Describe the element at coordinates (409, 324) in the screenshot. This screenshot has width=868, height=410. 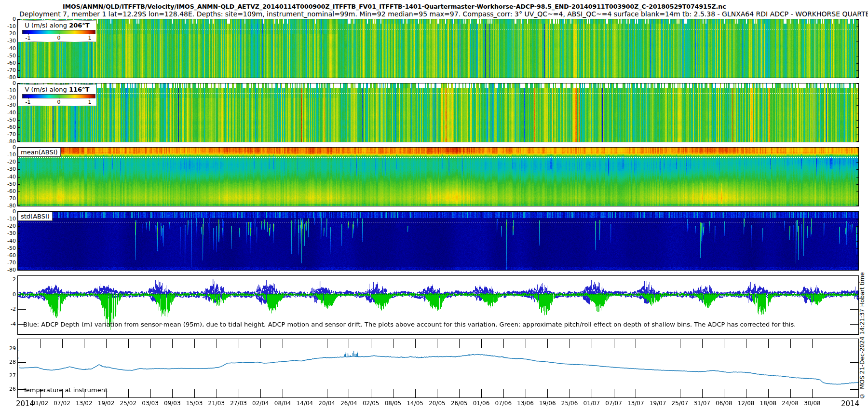
I see `depth-variation-note: Blue: ADCP Depth (m) variation from sens…` at that location.